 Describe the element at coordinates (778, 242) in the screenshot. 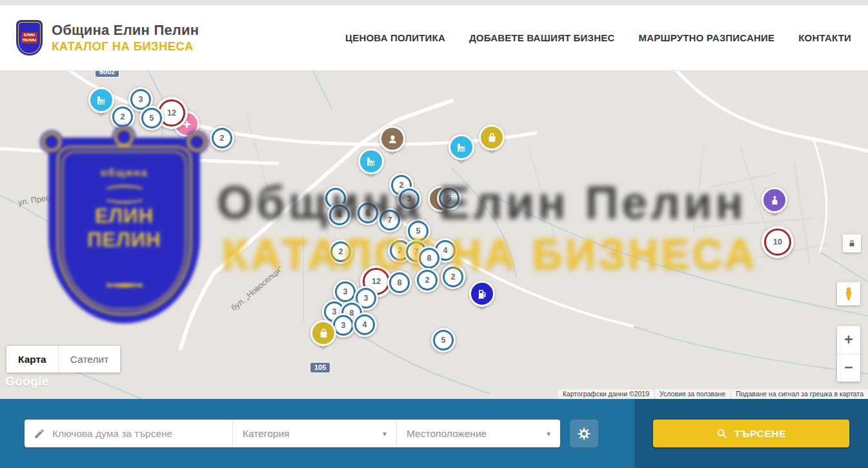

I see `map-marker-cluster: 10` at that location.